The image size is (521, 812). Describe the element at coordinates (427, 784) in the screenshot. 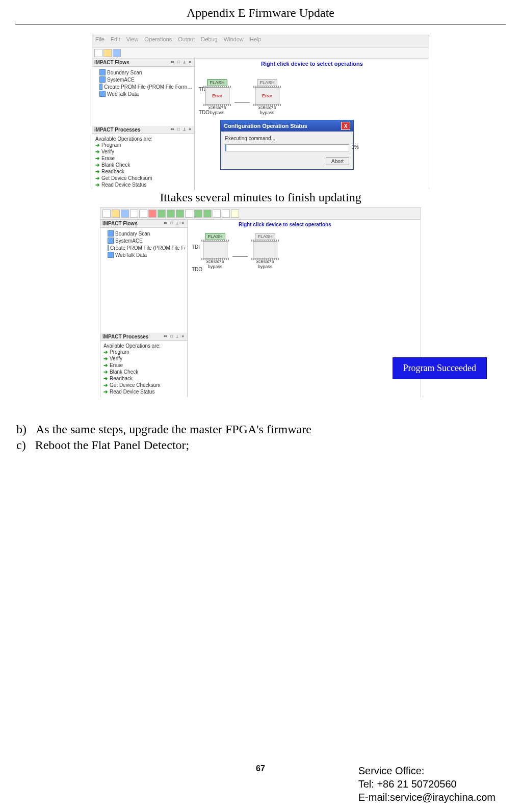

I see `footer-tel: Tel: +86 21 50720560` at that location.